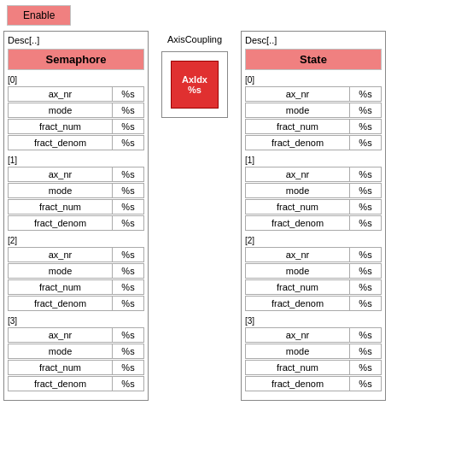 The height and width of the screenshot is (476, 473). What do you see at coordinates (61, 351) in the screenshot?
I see `field-name-3-1: mode` at bounding box center [61, 351].